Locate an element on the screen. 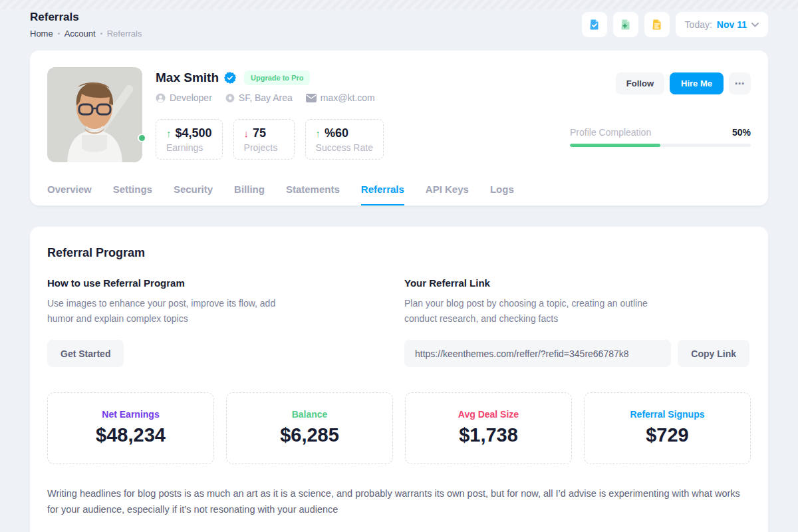 This screenshot has height=532, width=798. profile-tabs: Overview Settings Security Billing State… is located at coordinates (399, 192).